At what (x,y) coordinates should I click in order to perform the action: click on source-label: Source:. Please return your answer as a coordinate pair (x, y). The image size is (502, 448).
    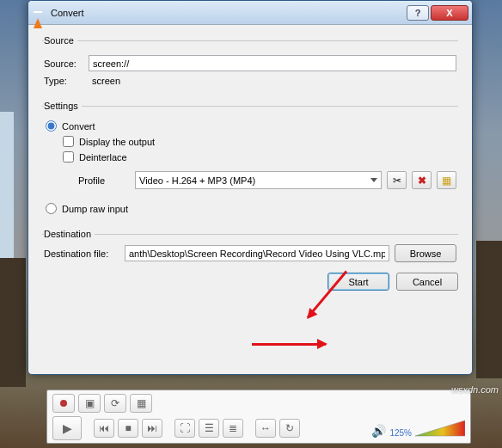
    Looking at the image, I should click on (66, 64).